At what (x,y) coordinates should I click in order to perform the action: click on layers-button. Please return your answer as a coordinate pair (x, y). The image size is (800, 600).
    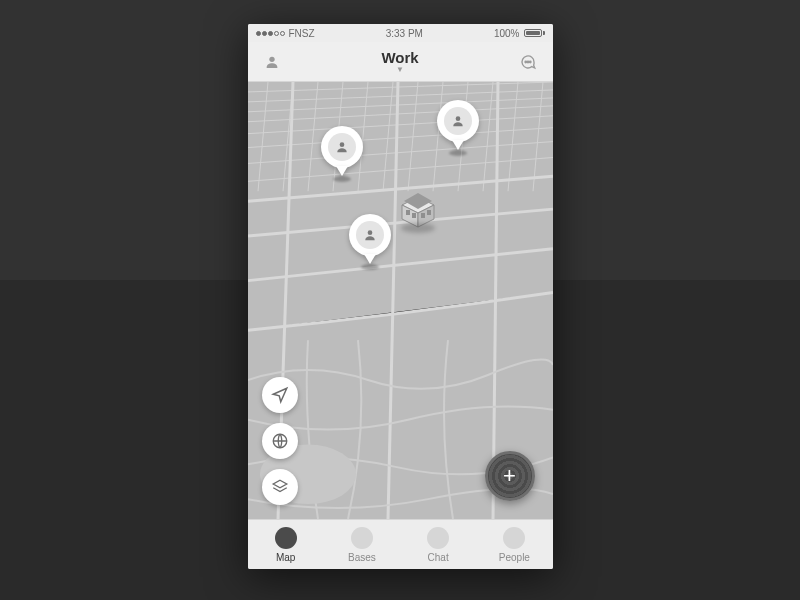
    Looking at the image, I should click on (280, 487).